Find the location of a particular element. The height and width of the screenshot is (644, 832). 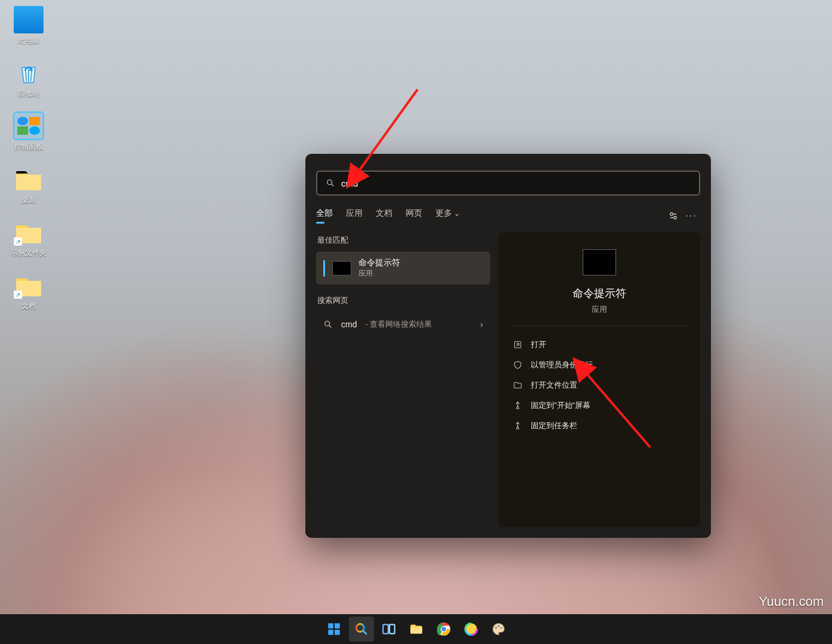

palette-icon is located at coordinates (499, 629).